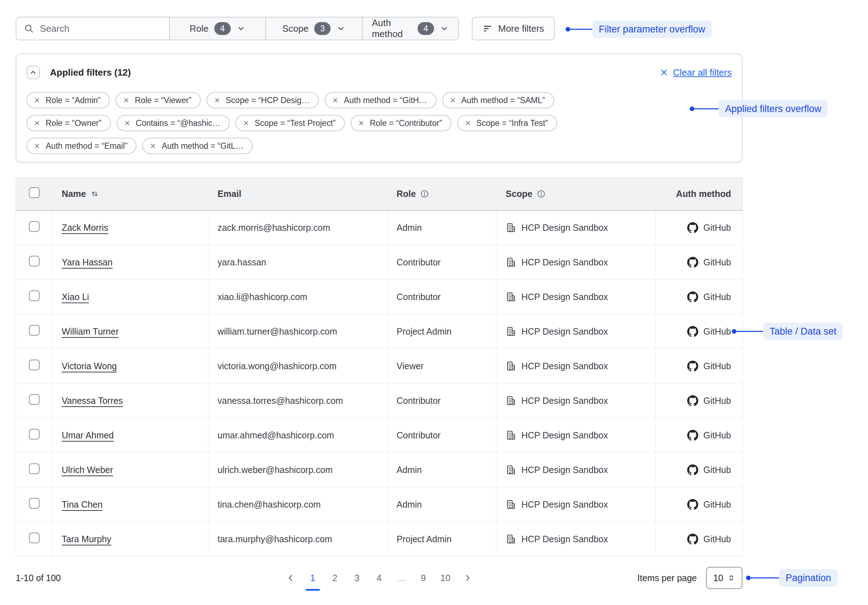  What do you see at coordinates (275, 470) in the screenshot?
I see `user-email: ulrich.weber@hashicorp.com` at bounding box center [275, 470].